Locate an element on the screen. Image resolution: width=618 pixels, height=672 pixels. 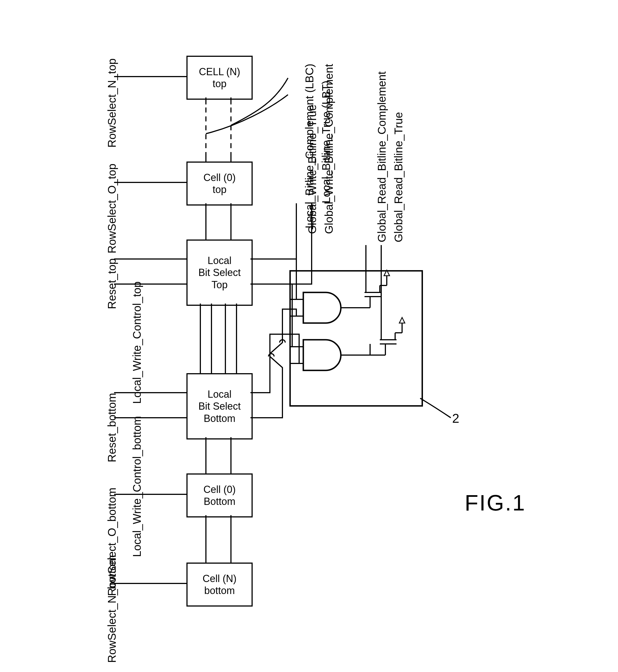
lwc-top-label: Local_Write_Control_top is located at coordinates (137, 343).